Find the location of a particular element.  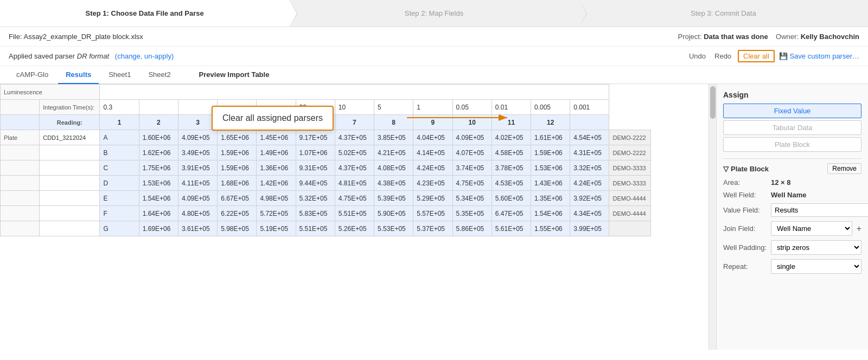

tab-preview: Preview Import Table is located at coordinates (234, 75).